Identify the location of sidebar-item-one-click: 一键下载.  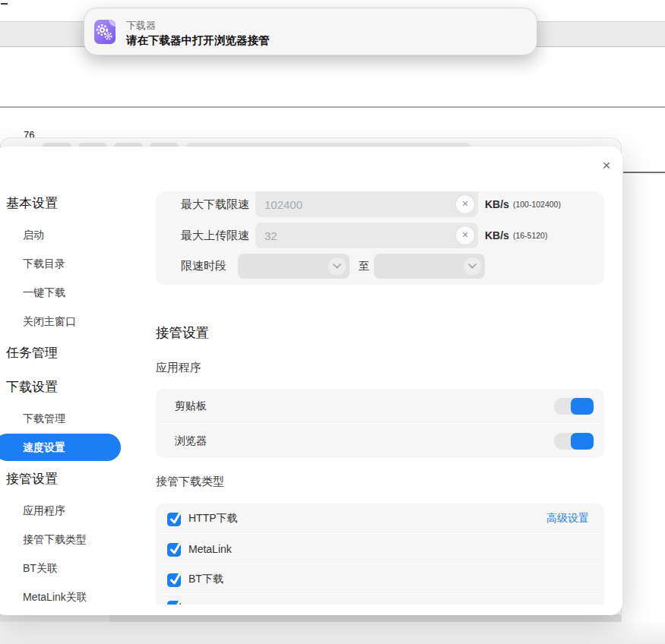
(65, 292).